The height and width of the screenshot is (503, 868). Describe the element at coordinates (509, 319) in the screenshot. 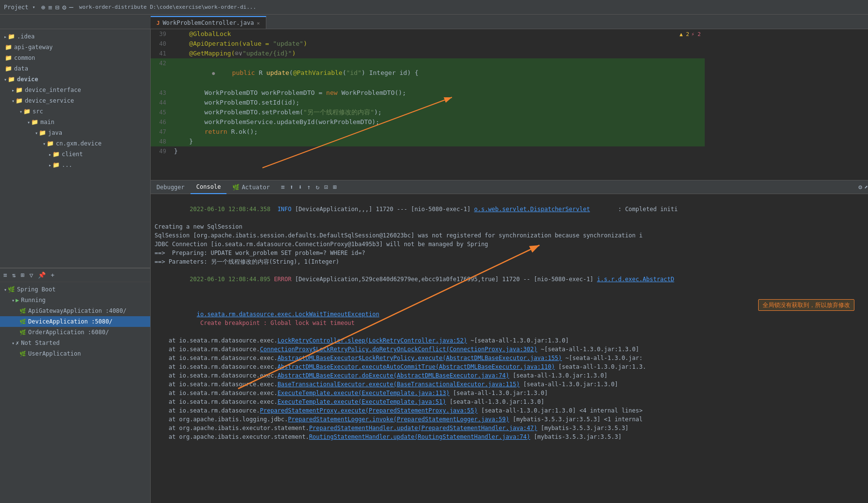

I see `exception-line-container: io.seata.rm.datasource.exec.LockWaitTime…` at that location.